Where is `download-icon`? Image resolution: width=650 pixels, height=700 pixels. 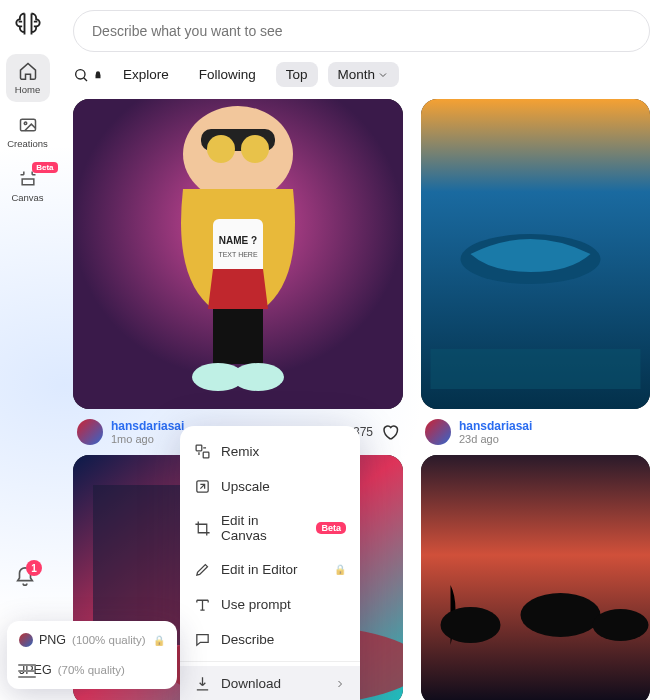 download-icon is located at coordinates (202, 684).